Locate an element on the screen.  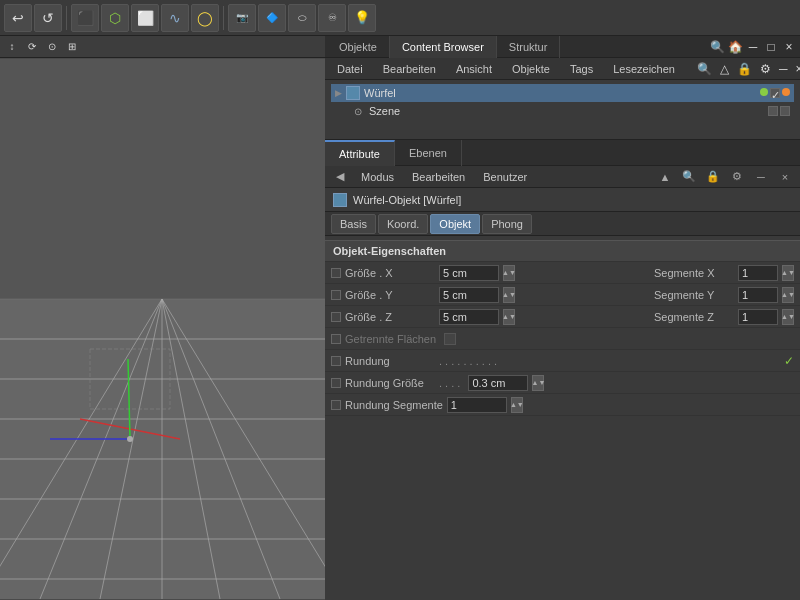
attr-gear-icon: ⚙ is located at coordinates (737, 177).